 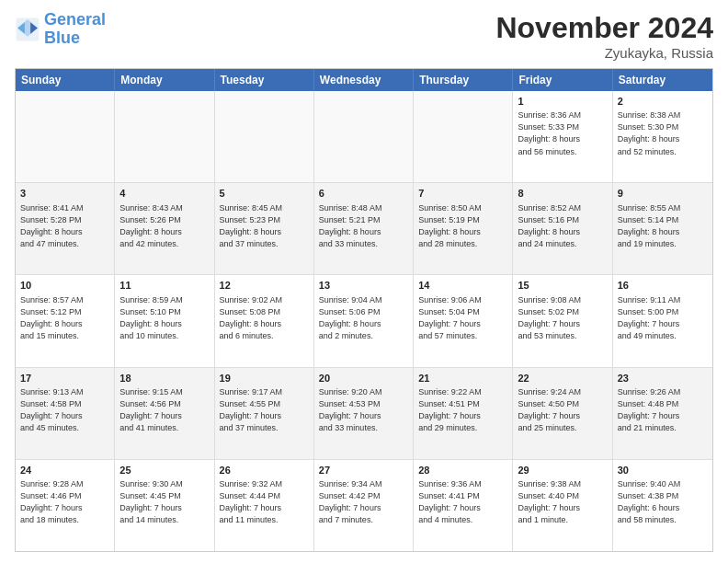 What do you see at coordinates (563, 506) in the screenshot?
I see `calendar-cell: 29Sunrise: 9:38 AM Sunset: 4:40 PM Dayli…` at bounding box center [563, 506].